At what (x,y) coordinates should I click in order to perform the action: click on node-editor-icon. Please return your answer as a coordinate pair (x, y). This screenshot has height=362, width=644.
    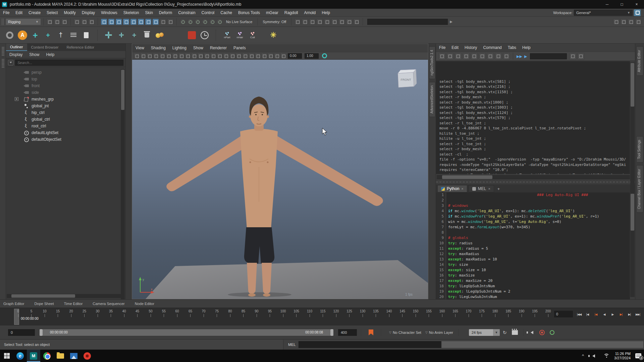
    Looking at the image, I should click on (357, 22).